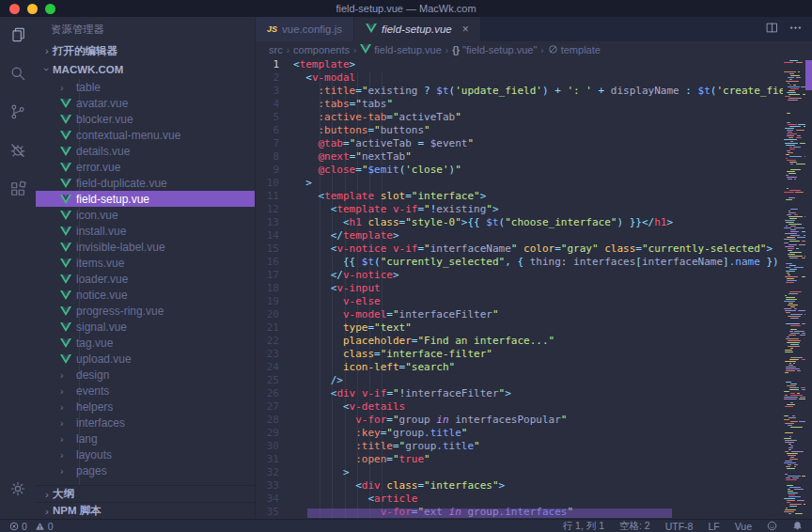  I want to click on eol-sequence: LF, so click(713, 526).